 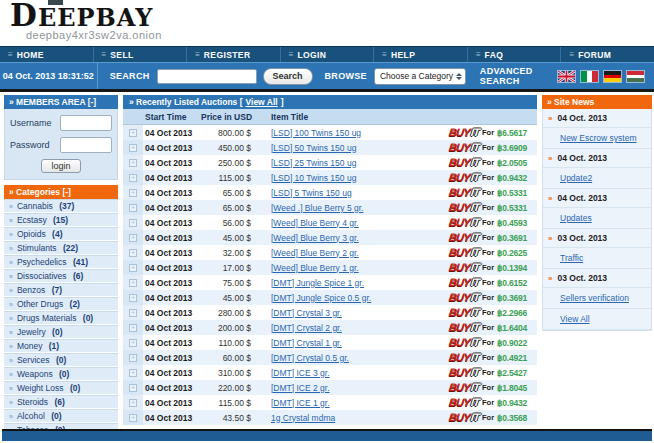 What do you see at coordinates (141, 54) in the screenshot?
I see `nav-item-sell: ≡SELL` at bounding box center [141, 54].